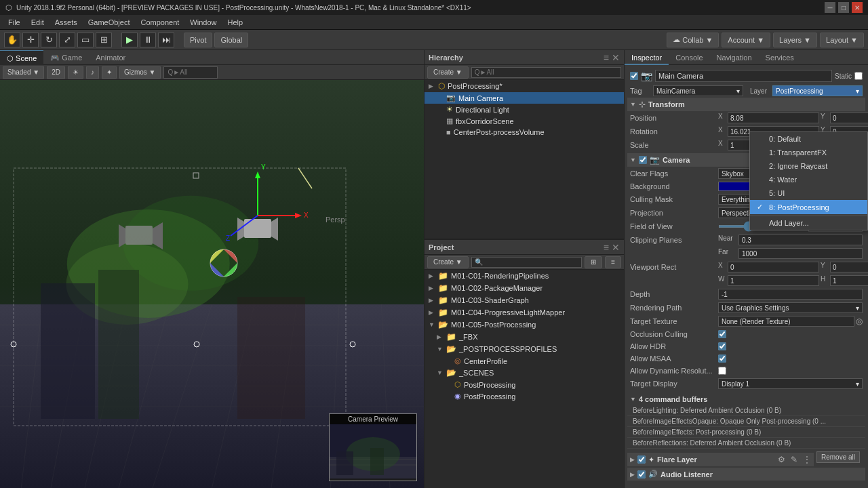 This screenshot has width=868, height=488. What do you see at coordinates (642, 460) in the screenshot?
I see `flare-layer-checkbox` at bounding box center [642, 460].